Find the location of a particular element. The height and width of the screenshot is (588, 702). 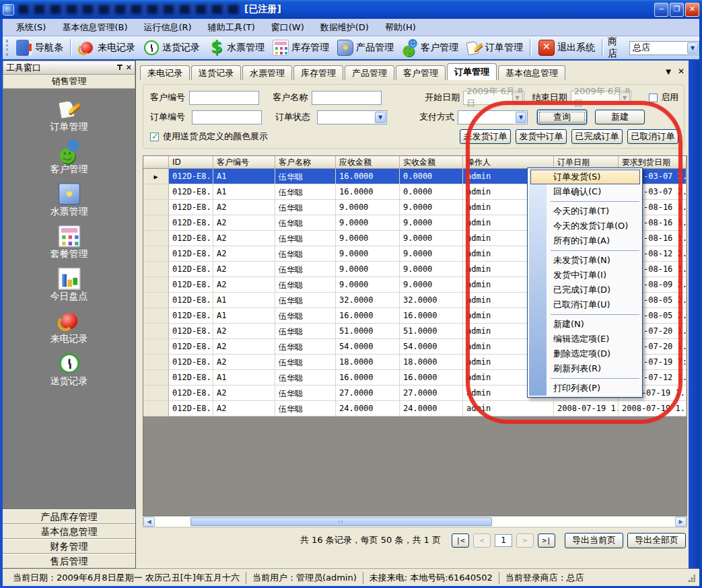

end-date-picker: 2009年 6月 8日 ▼ is located at coordinates (601, 98).